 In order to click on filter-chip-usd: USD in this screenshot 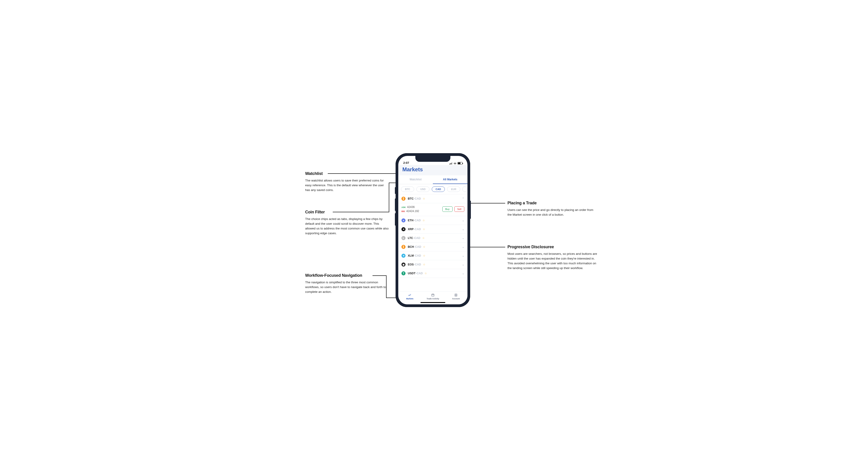, I will do `click(423, 189)`.